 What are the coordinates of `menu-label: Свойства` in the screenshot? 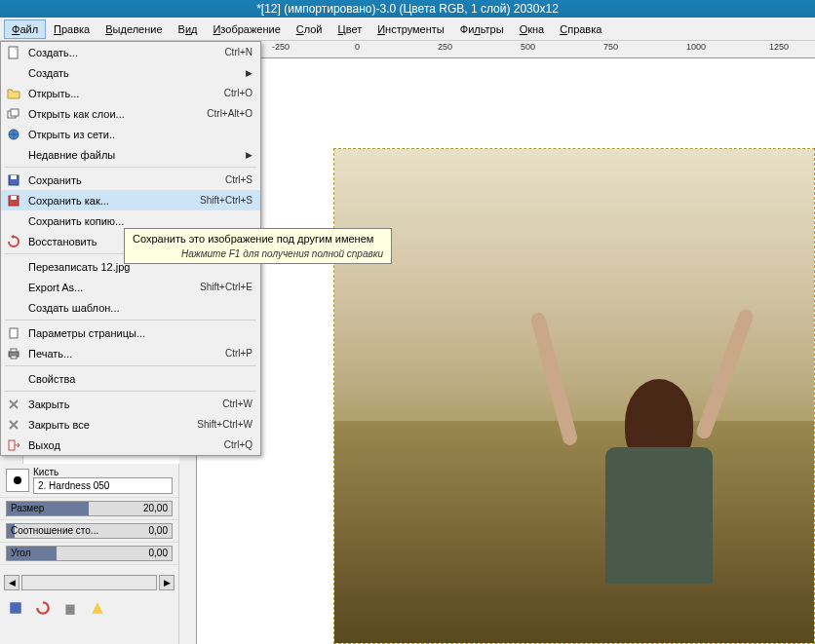 It's located at (140, 379).